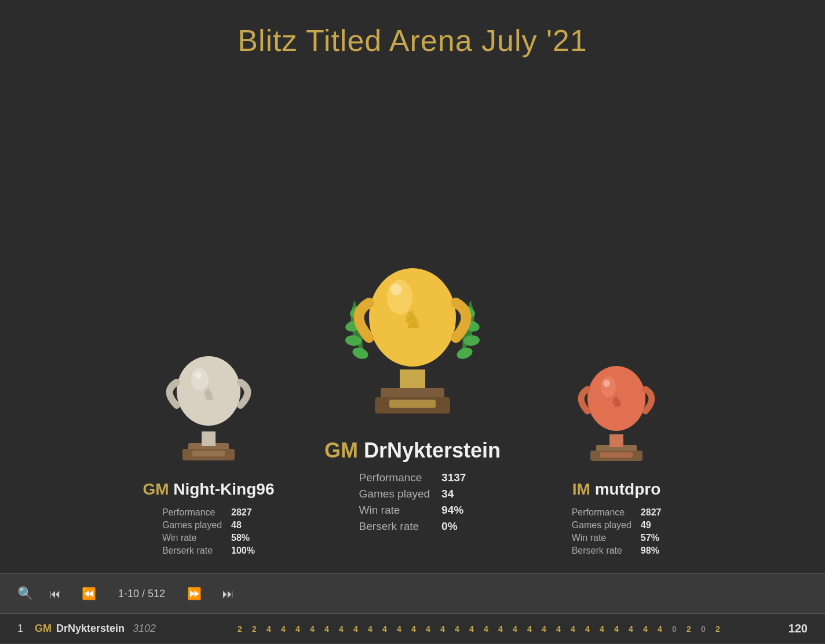 Image resolution: width=825 pixels, height=644 pixels. Describe the element at coordinates (192, 525) in the screenshot. I see `stat-label-games-2: Games played` at that location.